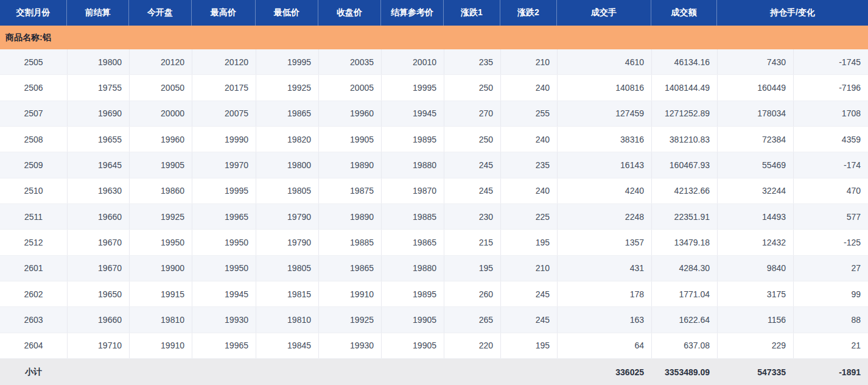 This screenshot has width=868, height=385. I want to click on cell-open-interest: 178034, so click(755, 113).